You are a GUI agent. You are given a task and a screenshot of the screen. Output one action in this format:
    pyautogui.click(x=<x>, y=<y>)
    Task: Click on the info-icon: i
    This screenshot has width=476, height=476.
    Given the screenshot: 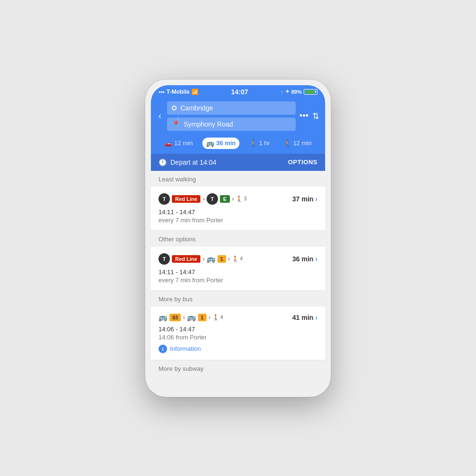 What is the action you would take?
    pyautogui.click(x=163, y=349)
    